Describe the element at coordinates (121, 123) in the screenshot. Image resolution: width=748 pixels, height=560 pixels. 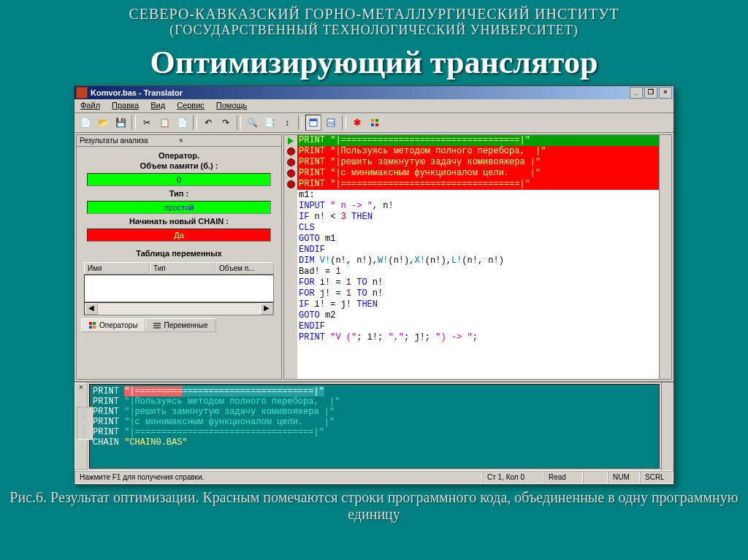
I see `save-button: 💾` at that location.